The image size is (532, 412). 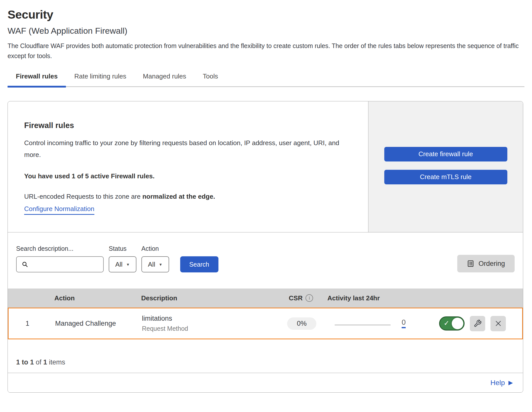 What do you see at coordinates (59, 210) in the screenshot?
I see `configure-normalization-link: Configure Normalization` at bounding box center [59, 210].